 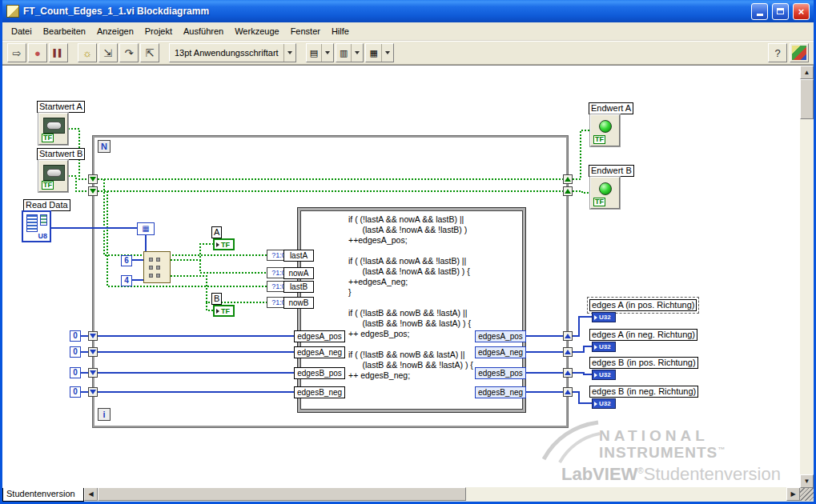 What do you see at coordinates (778, 53) in the screenshot?
I see `help-button: ?` at bounding box center [778, 53].